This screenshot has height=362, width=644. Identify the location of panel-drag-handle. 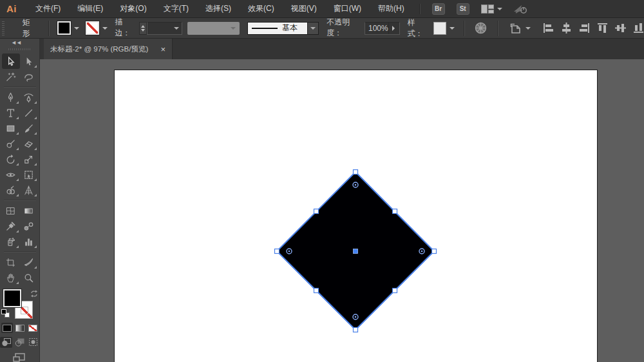
(20, 49).